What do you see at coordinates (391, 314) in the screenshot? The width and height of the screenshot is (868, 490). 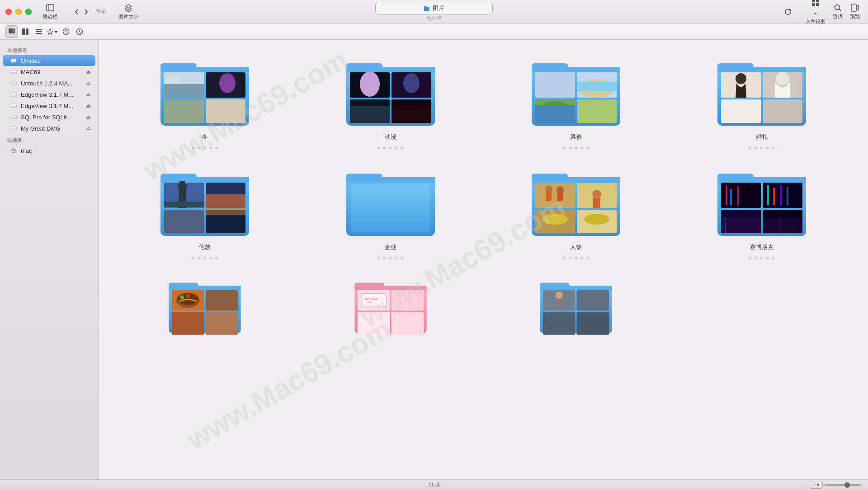 I see `folder-pink: HOPLIVES BEER` at bounding box center [391, 314].